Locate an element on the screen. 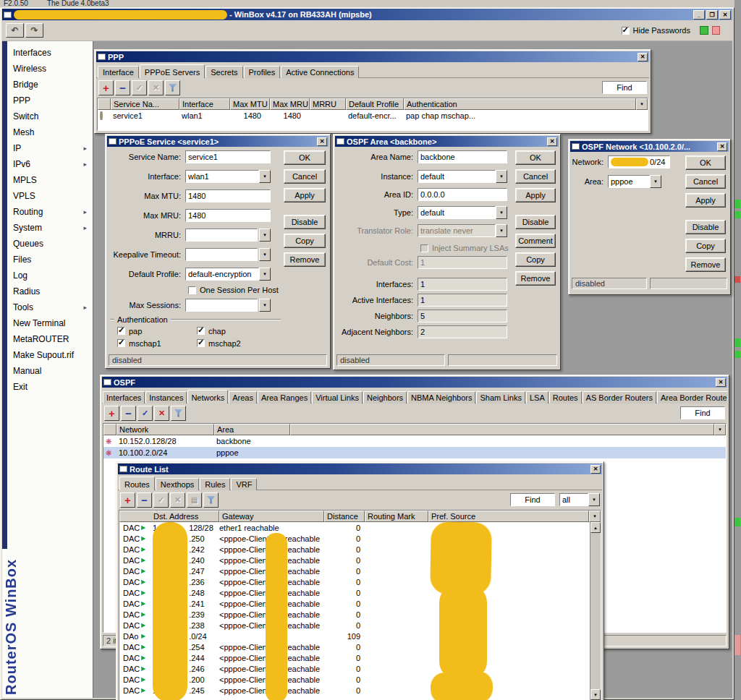 Image resolution: width=741 pixels, height=700 pixels. area-id-field: 0.0.0.0 is located at coordinates (462, 195).